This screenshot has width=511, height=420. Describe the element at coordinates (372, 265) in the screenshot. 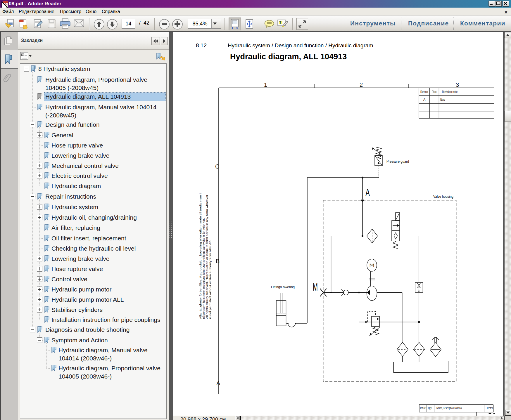

I see `svg-text: Σ` at that location.